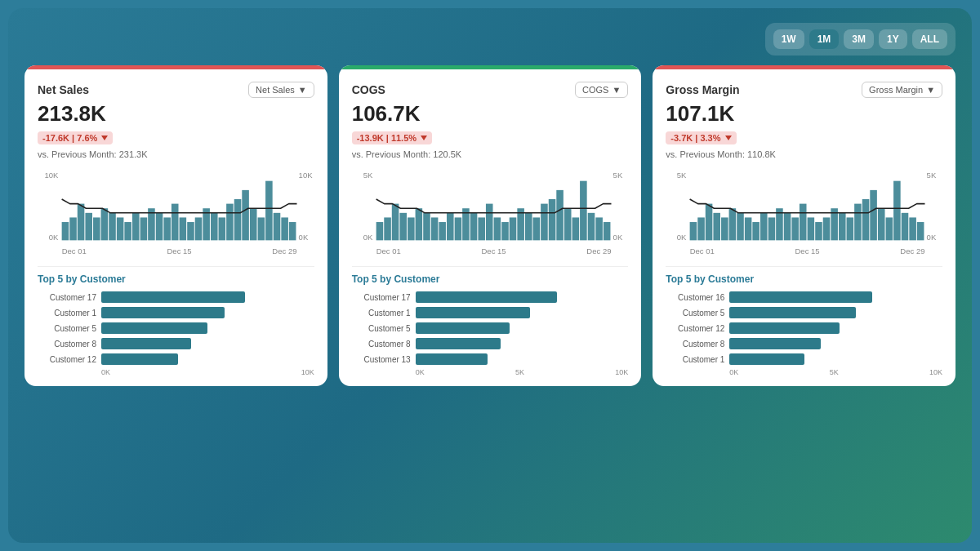 Image resolution: width=980 pixels, height=551 pixels. Describe the element at coordinates (902, 90) in the screenshot. I see `card-dropdown-gross-margin: Gross Margin ▼` at that location.